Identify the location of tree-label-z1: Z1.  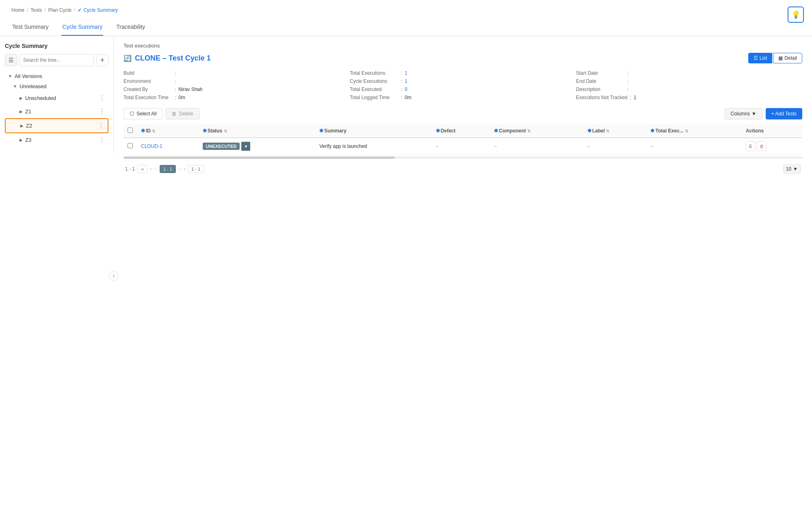
(28, 111).